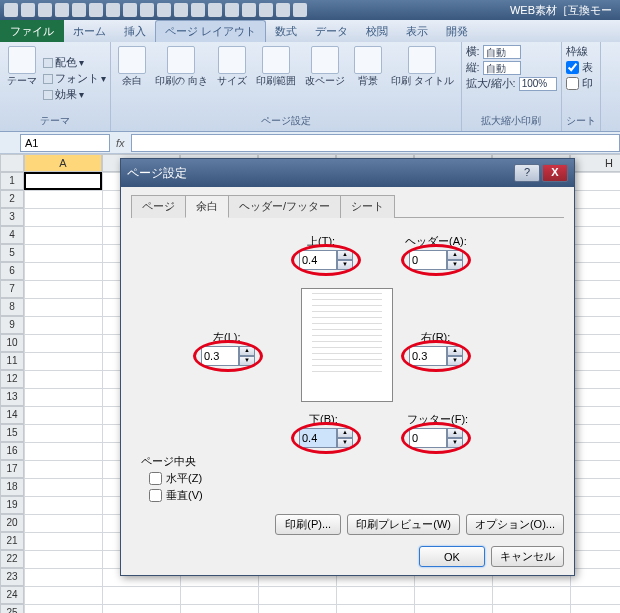  Describe the element at coordinates (527, 173) in the screenshot. I see `help-button: ?` at that location.